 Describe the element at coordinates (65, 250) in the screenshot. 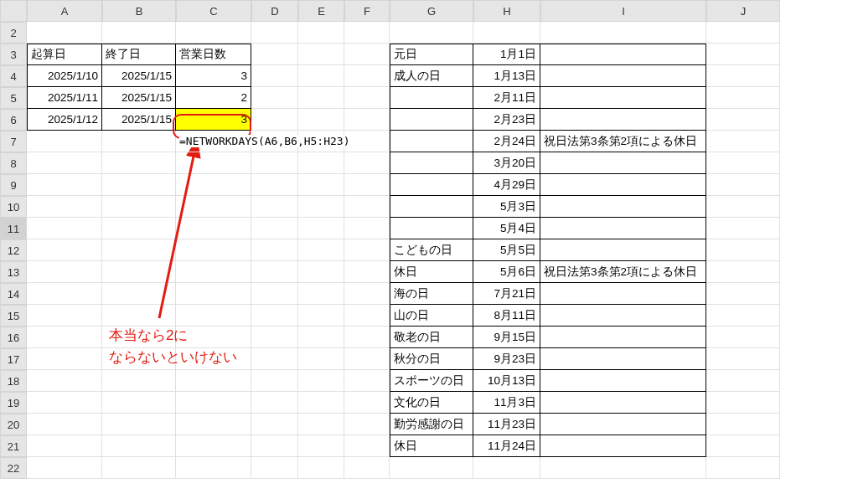

I see `cell-A12` at that location.